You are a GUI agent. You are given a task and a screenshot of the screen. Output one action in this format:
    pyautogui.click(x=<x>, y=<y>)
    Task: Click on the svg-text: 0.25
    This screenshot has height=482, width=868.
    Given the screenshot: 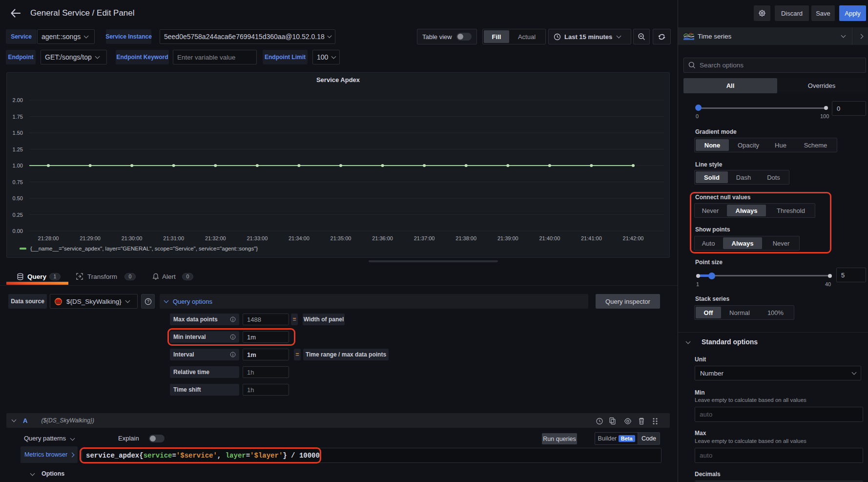 What is the action you would take?
    pyautogui.click(x=18, y=215)
    